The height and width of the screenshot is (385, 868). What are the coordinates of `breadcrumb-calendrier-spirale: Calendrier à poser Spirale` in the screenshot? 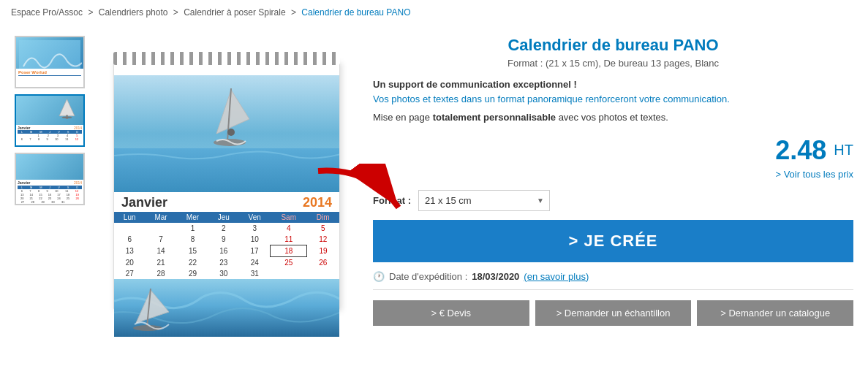 It's located at (234, 12).